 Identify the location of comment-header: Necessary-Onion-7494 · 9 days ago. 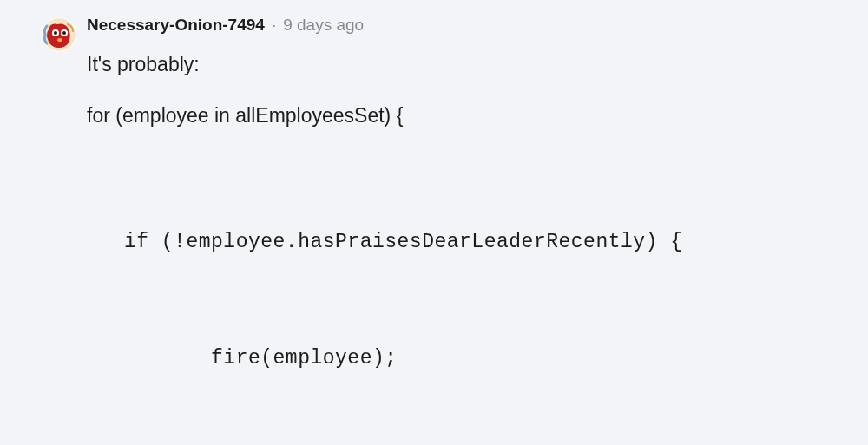
(457, 25).